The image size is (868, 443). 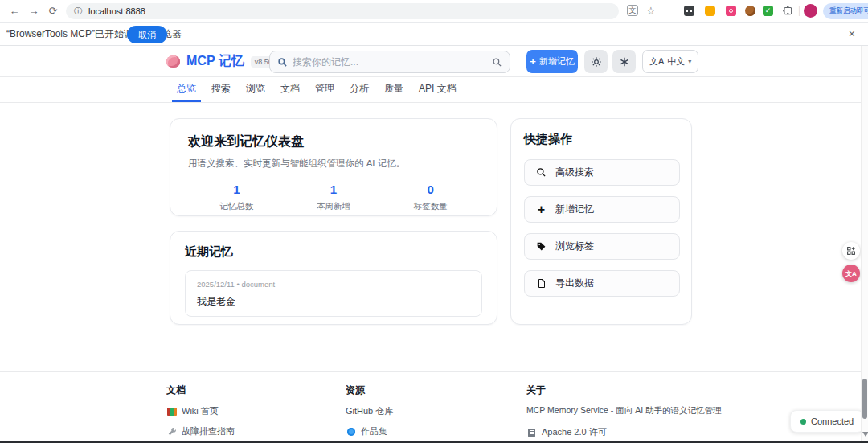 I want to click on app-brand: MCP 记忆 v8.50.0, so click(x=224, y=61).